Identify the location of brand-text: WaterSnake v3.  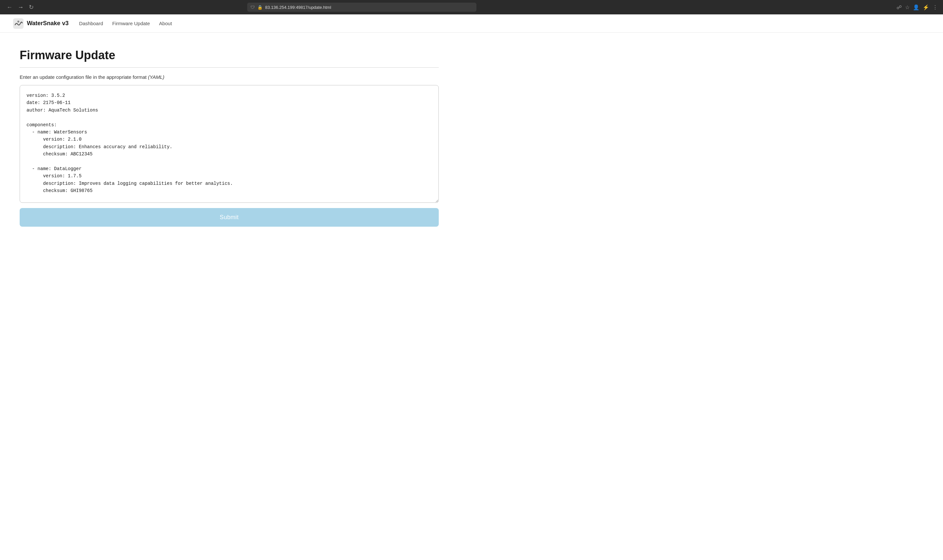
(48, 23).